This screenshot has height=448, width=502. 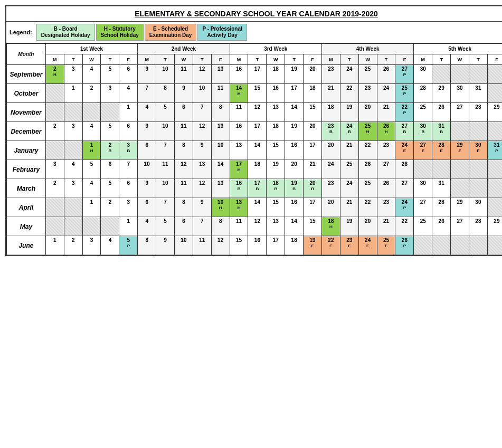 I want to click on apr-3: 3, so click(x=129, y=208).